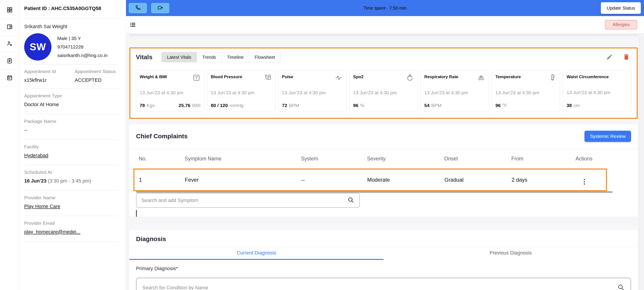  What do you see at coordinates (608, 136) in the screenshot?
I see `systemic-review-button: Systemic Review` at bounding box center [608, 136].